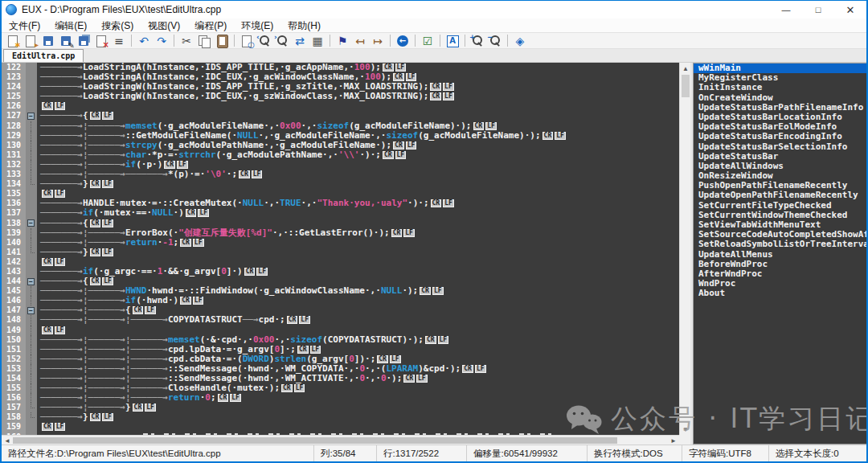 The height and width of the screenshot is (463, 868). I want to click on symbol-item-updateopenpathfilenamerecently: UpdateOpenPathFilenameRecently, so click(780, 195).